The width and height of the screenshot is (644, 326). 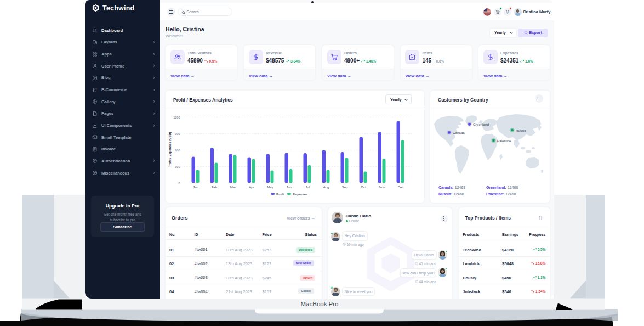 What do you see at coordinates (383, 187) in the screenshot?
I see `svg-text: Nov` at bounding box center [383, 187].